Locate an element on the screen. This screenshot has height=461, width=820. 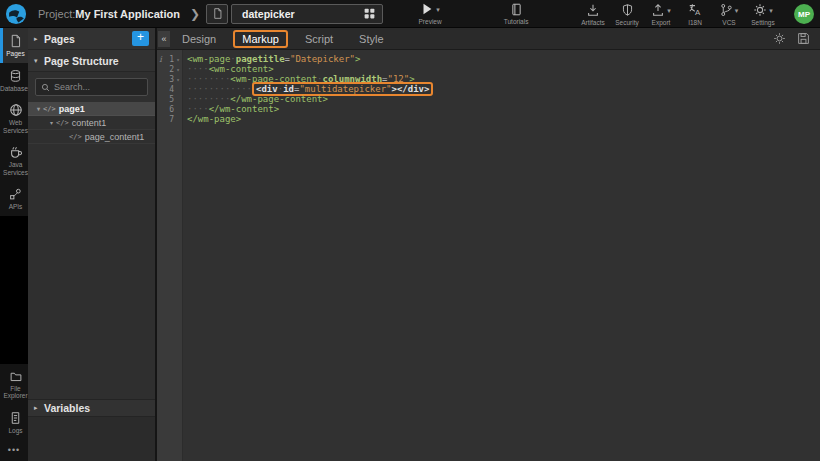
topbar-tools: ArtifactsSecurity▾ExportAI18N▾VCS▾Settin… is located at coordinates (678, 14).